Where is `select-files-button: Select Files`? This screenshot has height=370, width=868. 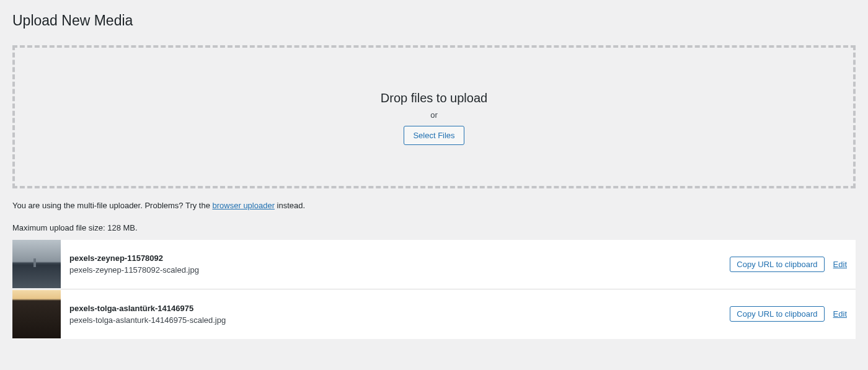 select-files-button: Select Files is located at coordinates (434, 136).